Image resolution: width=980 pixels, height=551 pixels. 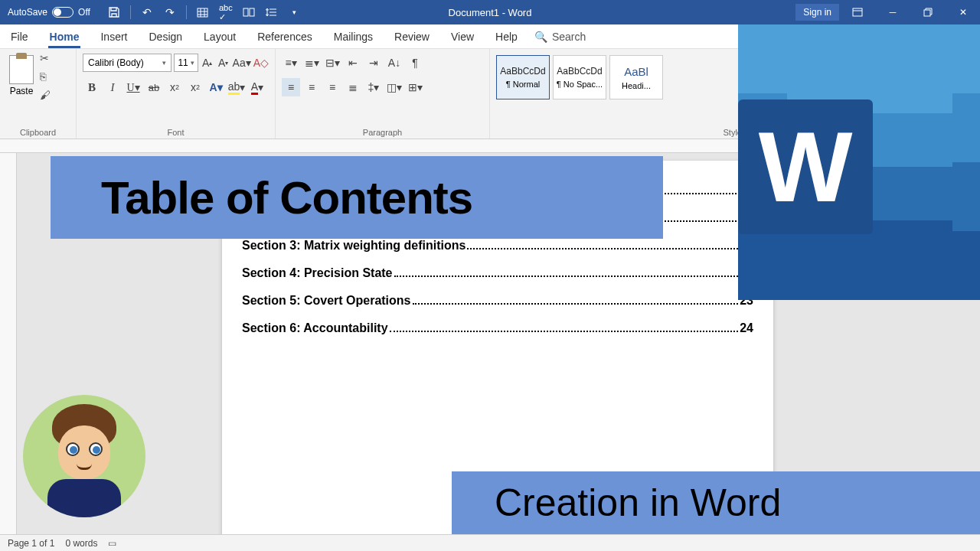 I want to click on subscript-button: x2, so click(x=175, y=87).